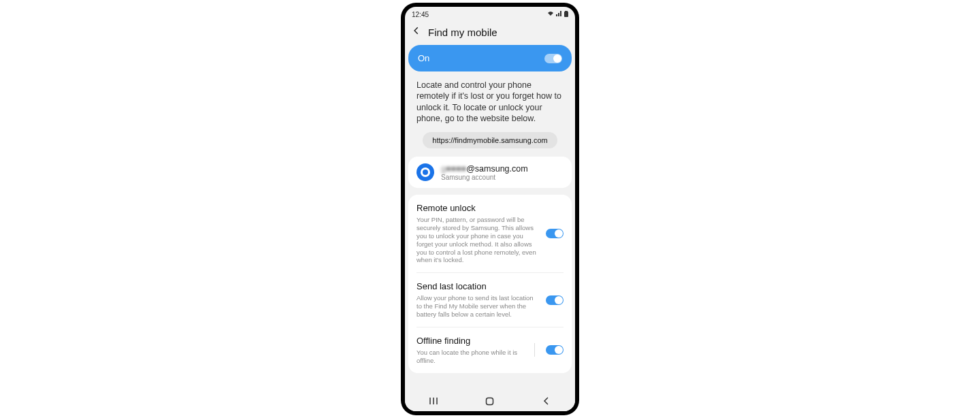 The image size is (980, 418). Describe the element at coordinates (490, 234) in the screenshot. I see `setting-remote-unlock: Remote unlock Your PIN, pattern, or pass…` at that location.